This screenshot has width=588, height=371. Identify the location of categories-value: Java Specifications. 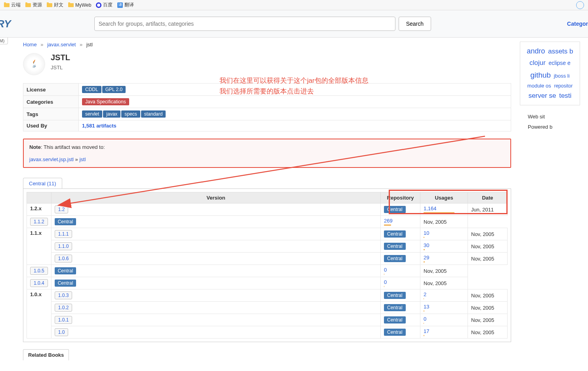
(295, 102).